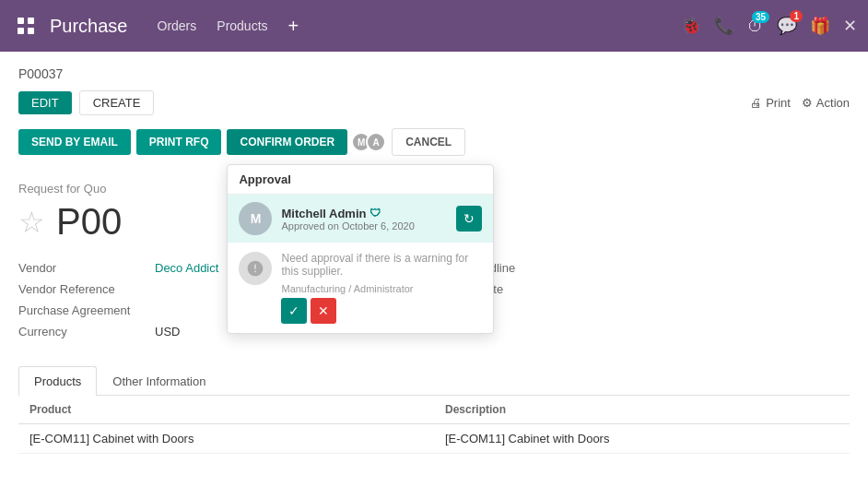  Describe the element at coordinates (83, 290) in the screenshot. I see `vendor-ref-label: Vendor Reference` at that location.